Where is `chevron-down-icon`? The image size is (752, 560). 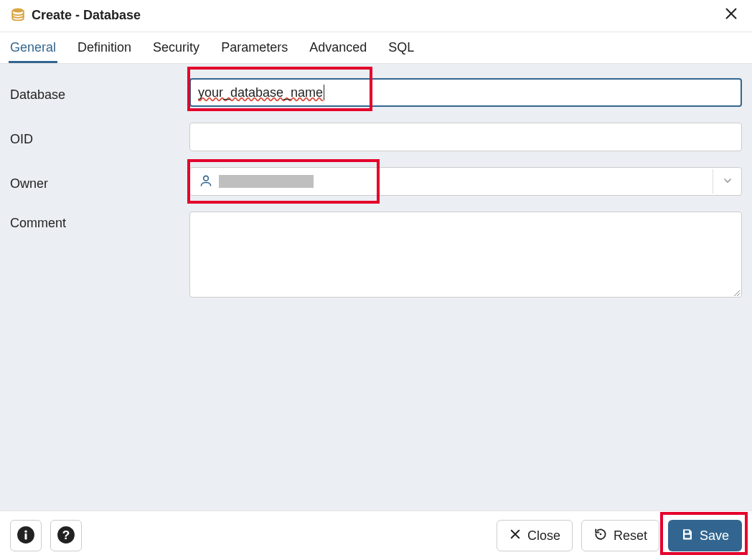 chevron-down-icon is located at coordinates (728, 182).